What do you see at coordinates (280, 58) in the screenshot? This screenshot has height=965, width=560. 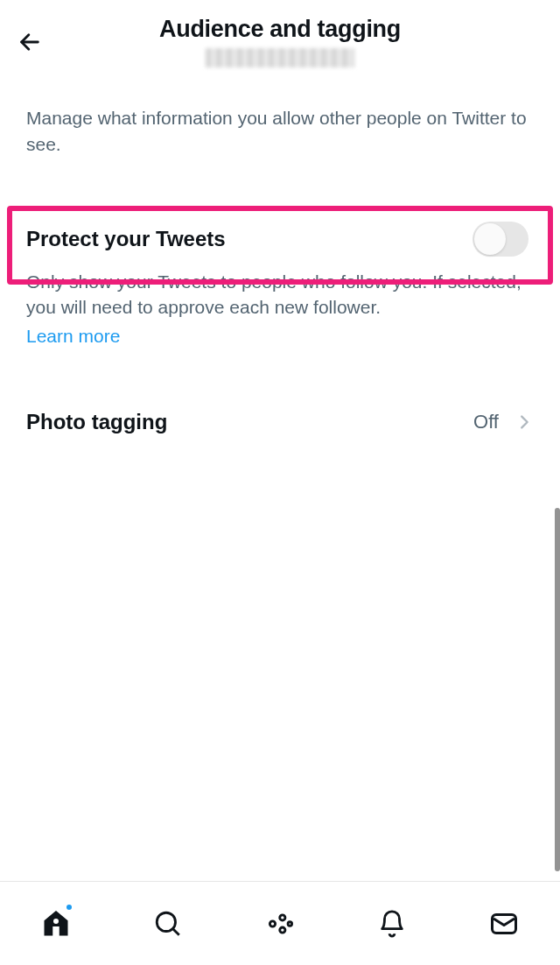 I see `username-redacted` at bounding box center [280, 58].